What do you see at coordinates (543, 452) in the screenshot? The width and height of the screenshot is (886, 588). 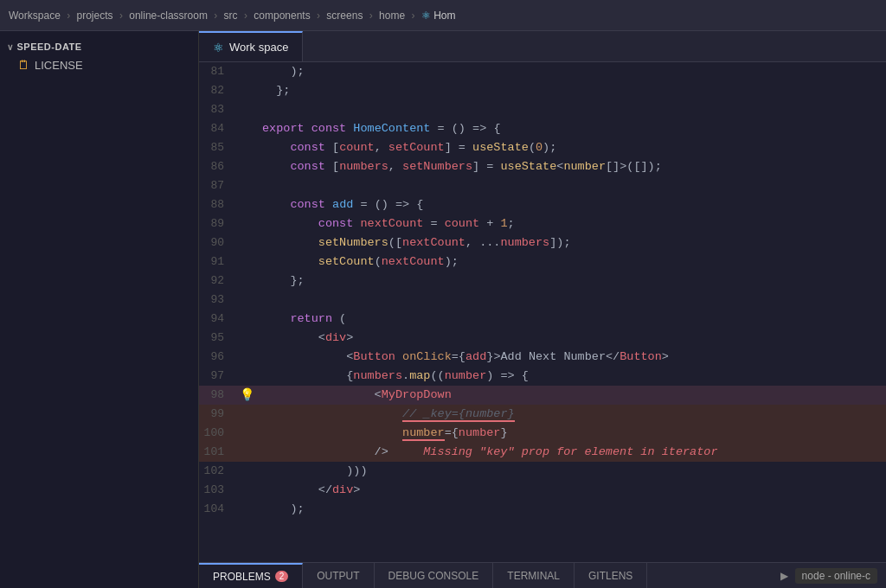 I see `table-row: 101 /> Missing "key" prop for element in…` at bounding box center [543, 452].